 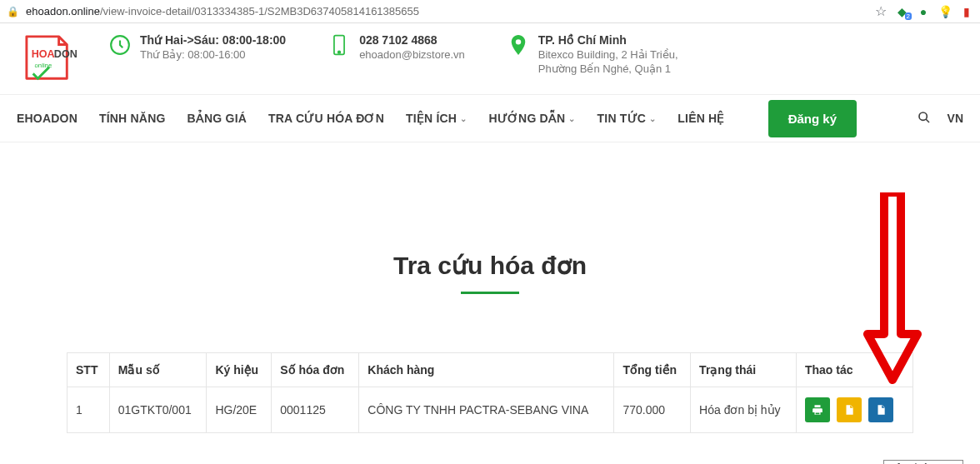 What do you see at coordinates (518, 45) in the screenshot?
I see `map-pin-icon` at bounding box center [518, 45].